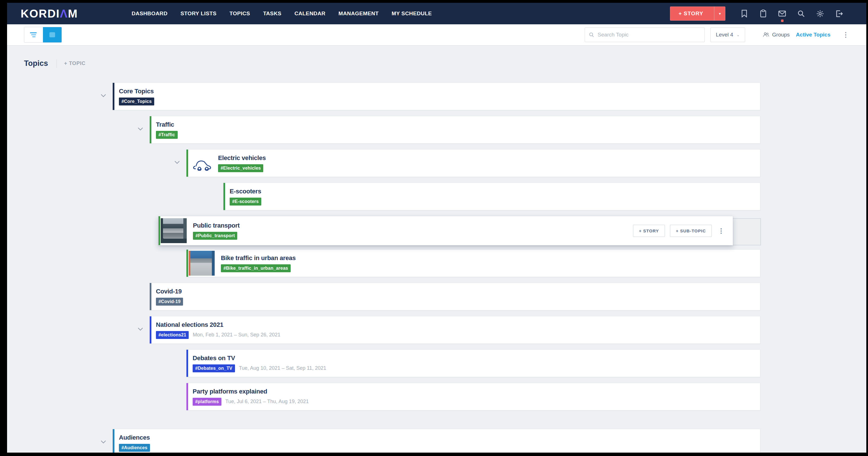 Image resolution: width=868 pixels, height=456 pixels. I want to click on topic-card-core-topics: Core Topics#Core_Topics, so click(437, 96).